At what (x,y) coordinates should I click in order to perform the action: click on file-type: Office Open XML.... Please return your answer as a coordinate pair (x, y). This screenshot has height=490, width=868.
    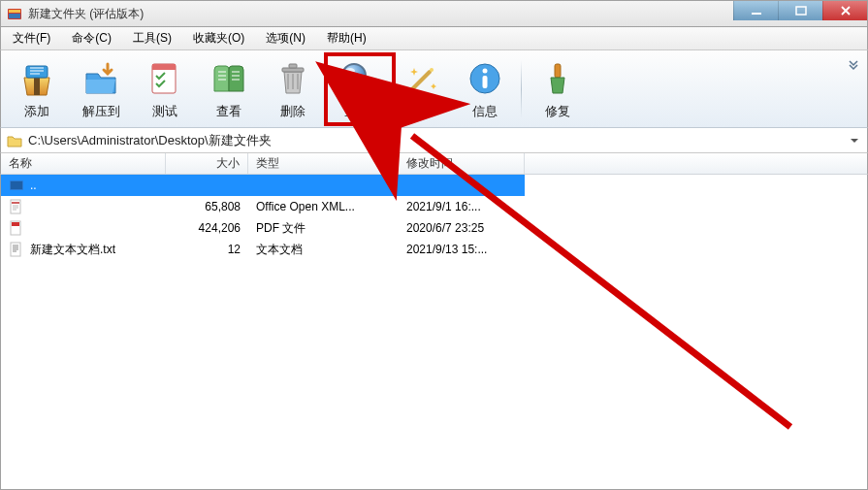
    Looking at the image, I should click on (324, 207).